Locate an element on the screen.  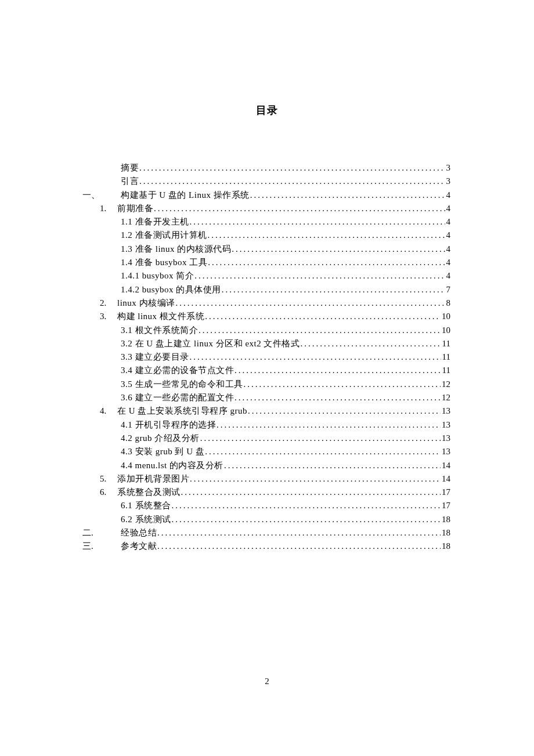
page-number: 2 is located at coordinates (267, 681).